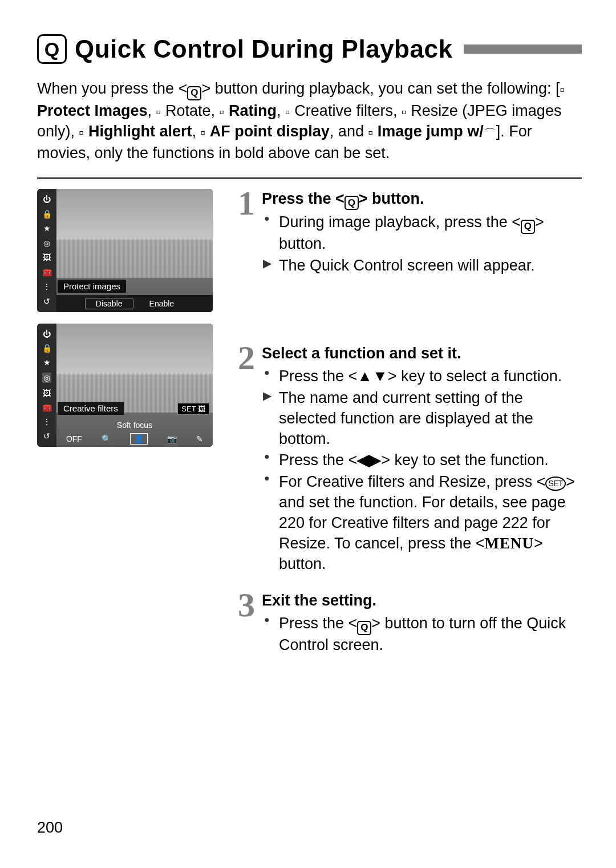  Describe the element at coordinates (125, 385) in the screenshot. I see `camera-screen-creative: ⏻ 🔒 ★ ◎ 🖼 🧰 ⋮ ↺ Creative filters SET 🖼 S…` at that location.